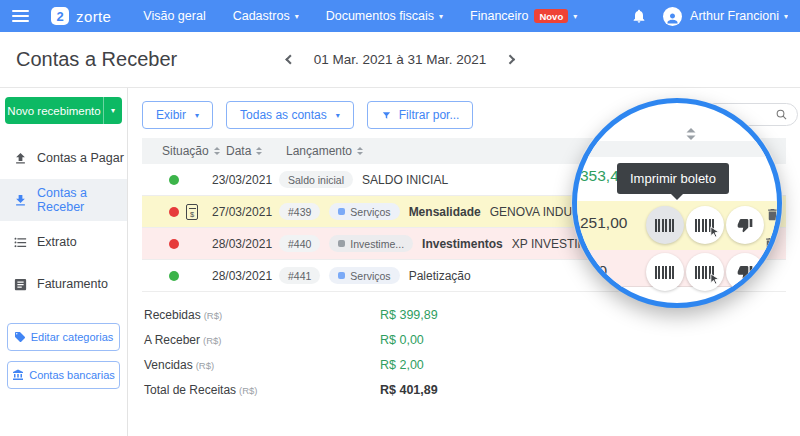  Describe the element at coordinates (430, 115) in the screenshot. I see `button-label: Filtrar por...` at that location.